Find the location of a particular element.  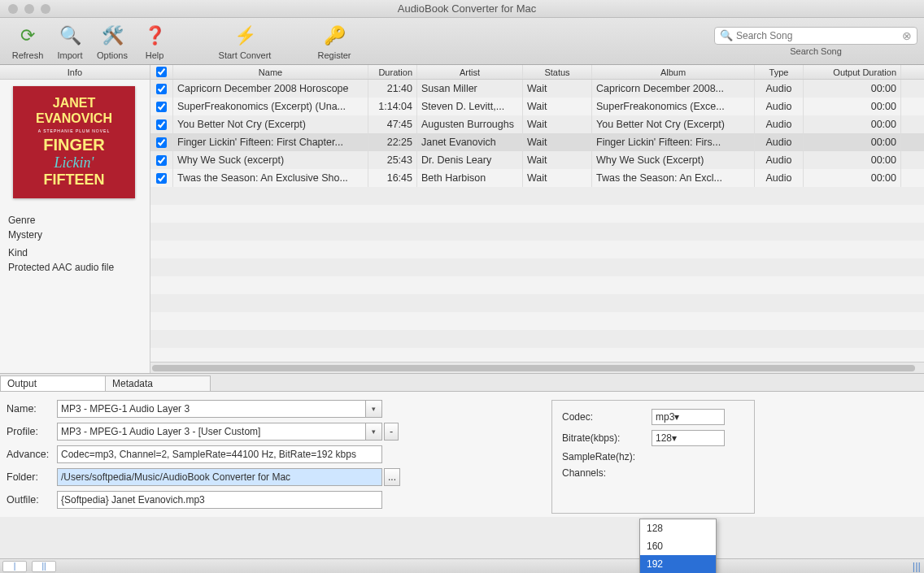

header-status: Status is located at coordinates (558, 72).